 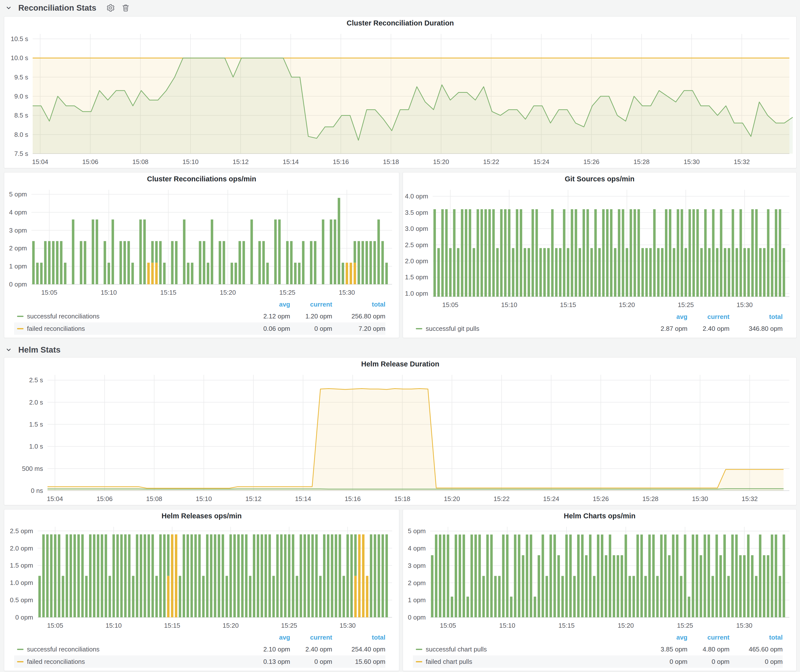 What do you see at coordinates (291, 162) in the screenshot?
I see `svg-text: 15:14` at bounding box center [291, 162].